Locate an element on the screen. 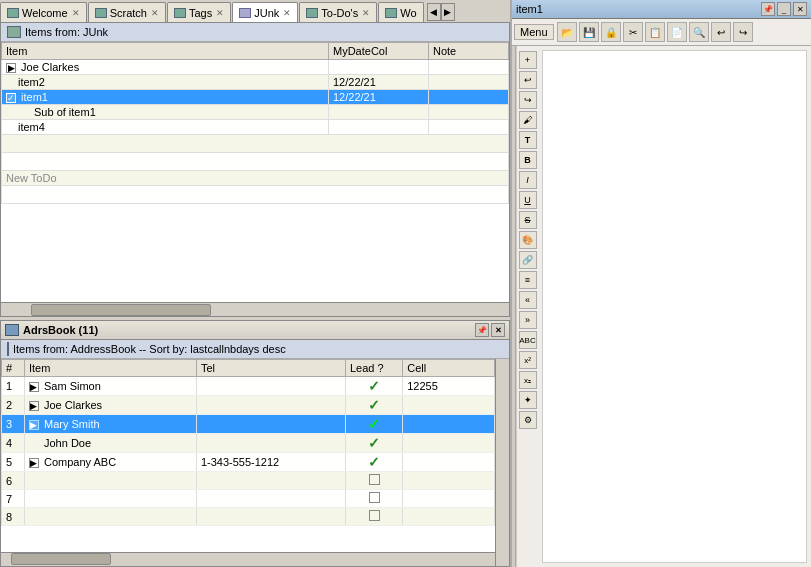 The image size is (811, 567). junk-horizontal-scrollbar is located at coordinates (255, 309).